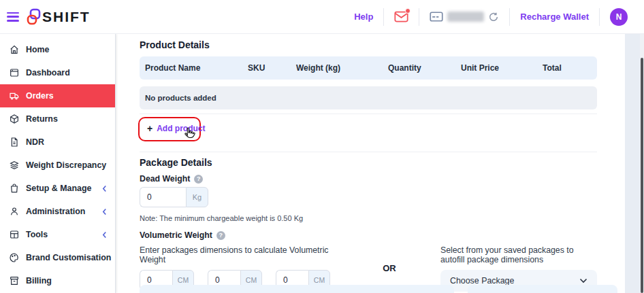  What do you see at coordinates (57, 50) in the screenshot?
I see `sidebar-item-home: Home` at bounding box center [57, 50].